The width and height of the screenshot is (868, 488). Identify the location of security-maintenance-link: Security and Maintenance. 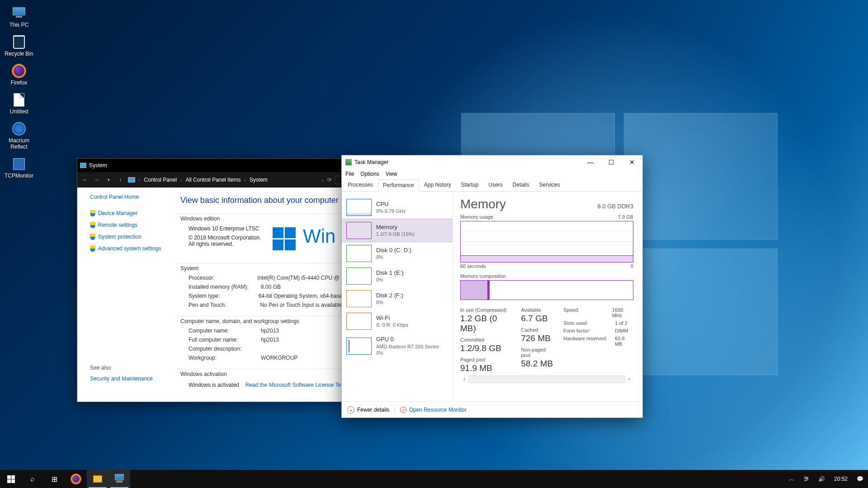
(133, 379).